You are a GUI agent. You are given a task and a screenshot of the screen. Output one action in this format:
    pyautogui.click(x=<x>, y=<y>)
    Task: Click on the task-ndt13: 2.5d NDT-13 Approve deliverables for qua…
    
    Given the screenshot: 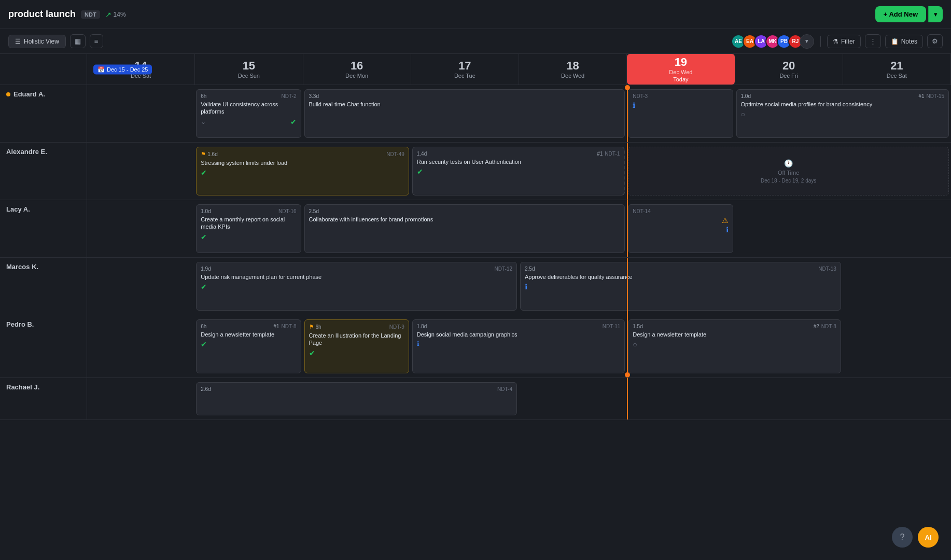 What is the action you would take?
    pyautogui.click(x=680, y=286)
    